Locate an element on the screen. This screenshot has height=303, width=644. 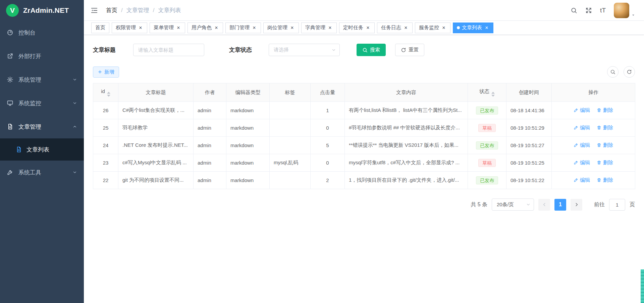
search-icon is located at coordinates (574, 10).